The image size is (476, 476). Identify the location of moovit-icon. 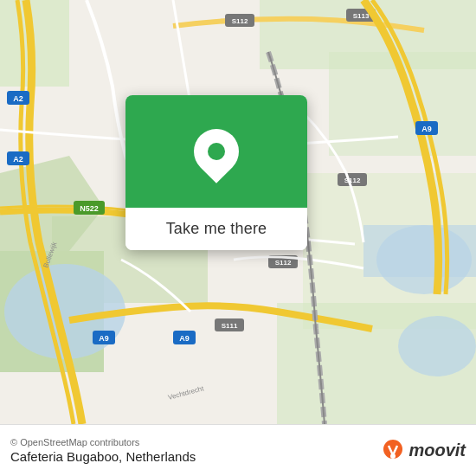
(393, 451).